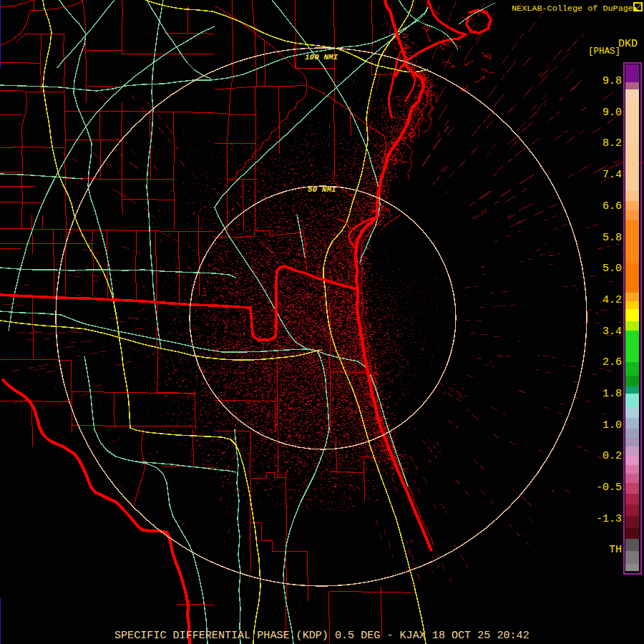  What do you see at coordinates (613, 206) in the screenshot?
I see `svg-text: 6.6` at bounding box center [613, 206].